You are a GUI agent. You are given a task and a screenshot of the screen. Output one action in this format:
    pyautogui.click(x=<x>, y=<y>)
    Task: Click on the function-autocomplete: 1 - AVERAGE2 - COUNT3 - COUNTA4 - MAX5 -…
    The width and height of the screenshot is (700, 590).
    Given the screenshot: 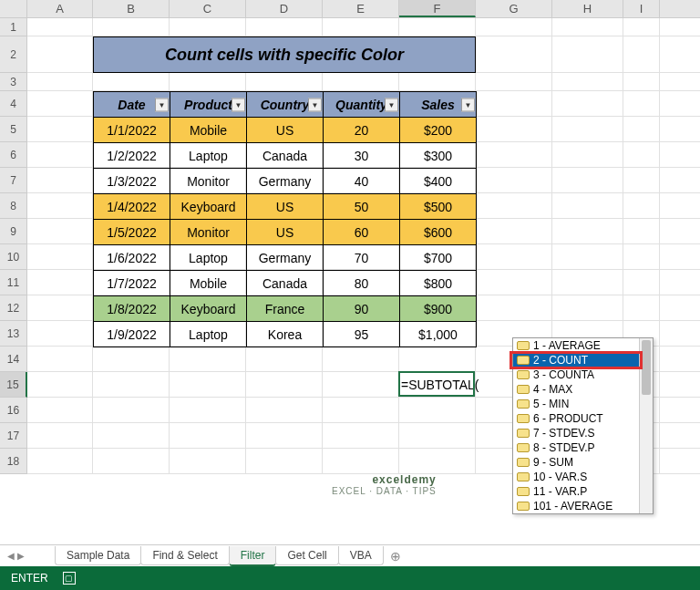 What is the action you would take?
    pyautogui.click(x=583, y=426)
    